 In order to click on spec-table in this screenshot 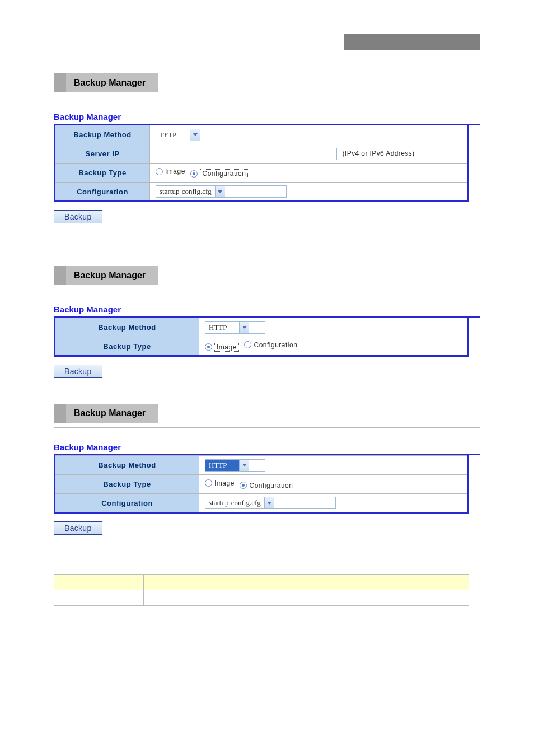, I will do `click(261, 590)`.